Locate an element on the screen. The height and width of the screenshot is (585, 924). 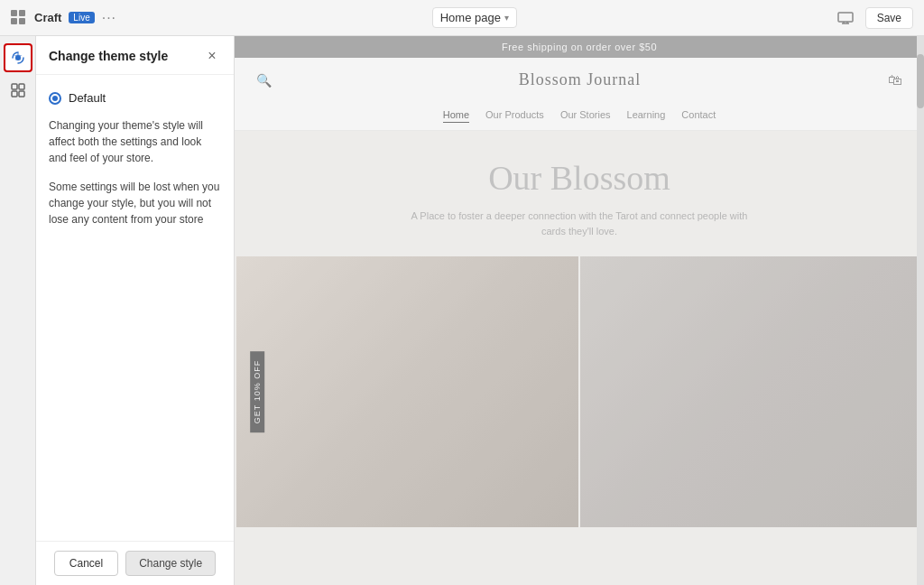
brand-name: Craft is located at coordinates (48, 18).